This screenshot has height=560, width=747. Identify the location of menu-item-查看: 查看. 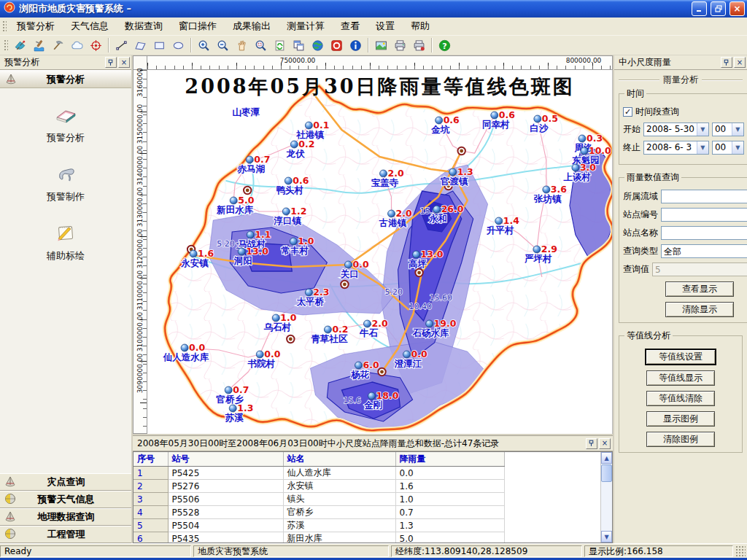
(350, 26).